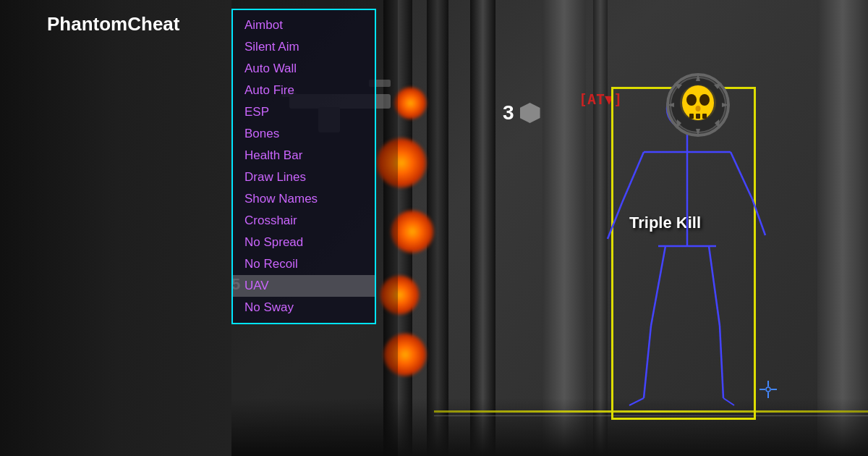 The width and height of the screenshot is (868, 456). What do you see at coordinates (304, 308) in the screenshot?
I see `menu-item-no-sway: No Sway` at bounding box center [304, 308].